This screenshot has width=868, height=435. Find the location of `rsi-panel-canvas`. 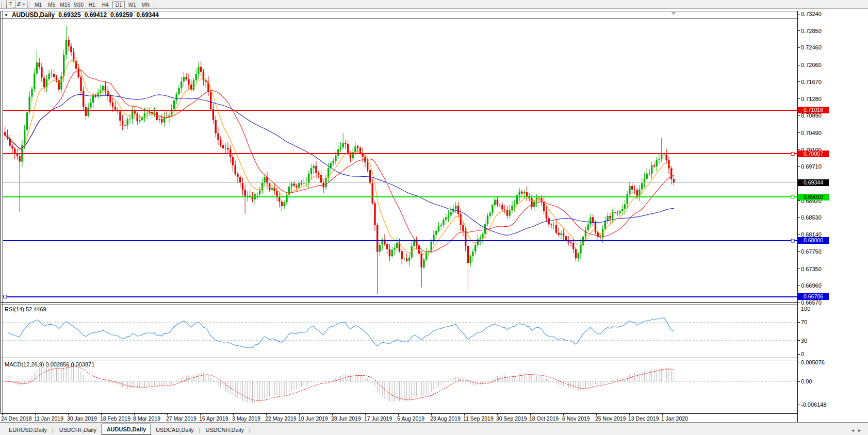

rsi-panel-canvas is located at coordinates (399, 331).